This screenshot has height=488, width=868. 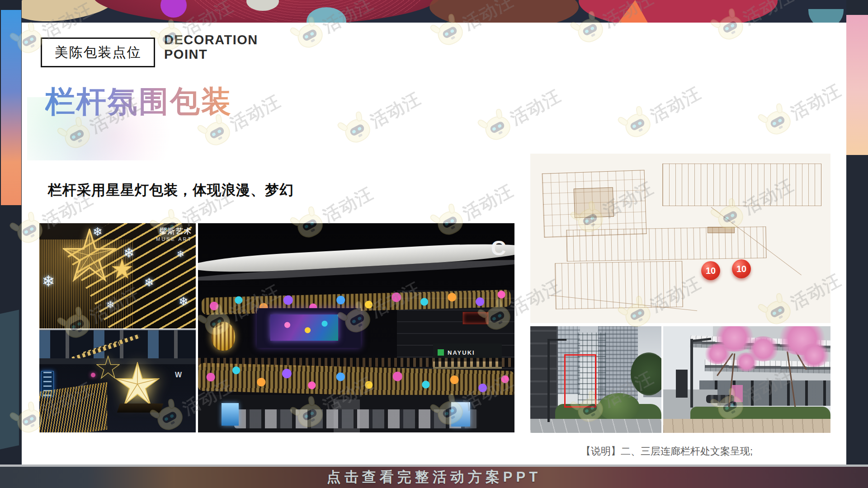 I want to click on round-bush, so click(x=619, y=407).